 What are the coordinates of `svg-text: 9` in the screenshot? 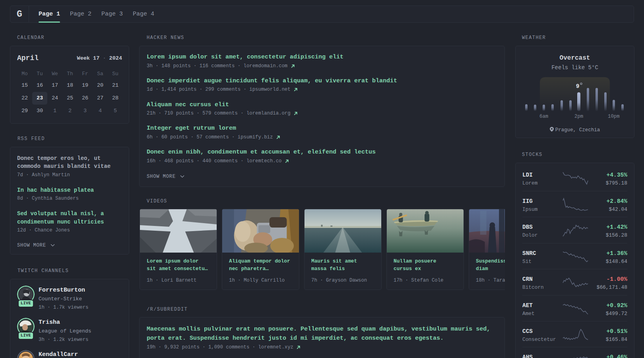 It's located at (578, 86).